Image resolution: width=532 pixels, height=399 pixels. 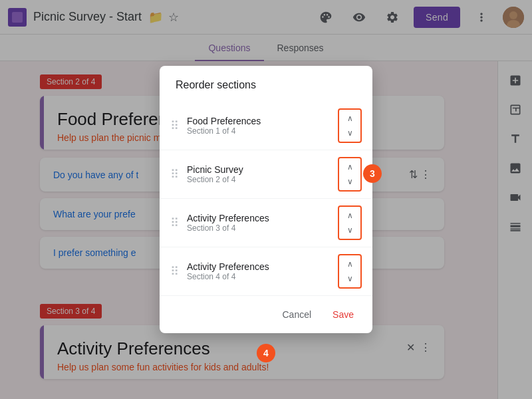 I want to click on drag-handle-4: ⠿, so click(x=174, y=271).